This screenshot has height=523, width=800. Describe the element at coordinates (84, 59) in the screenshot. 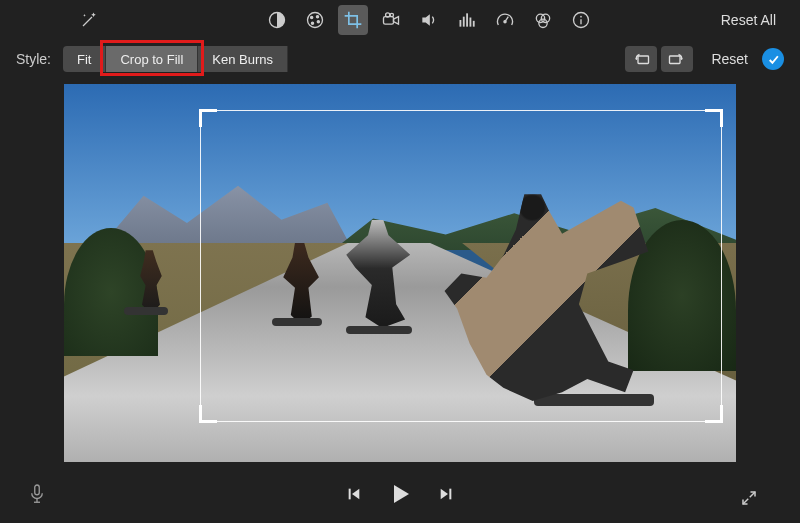

I see `style-option-fit: Fit` at that location.